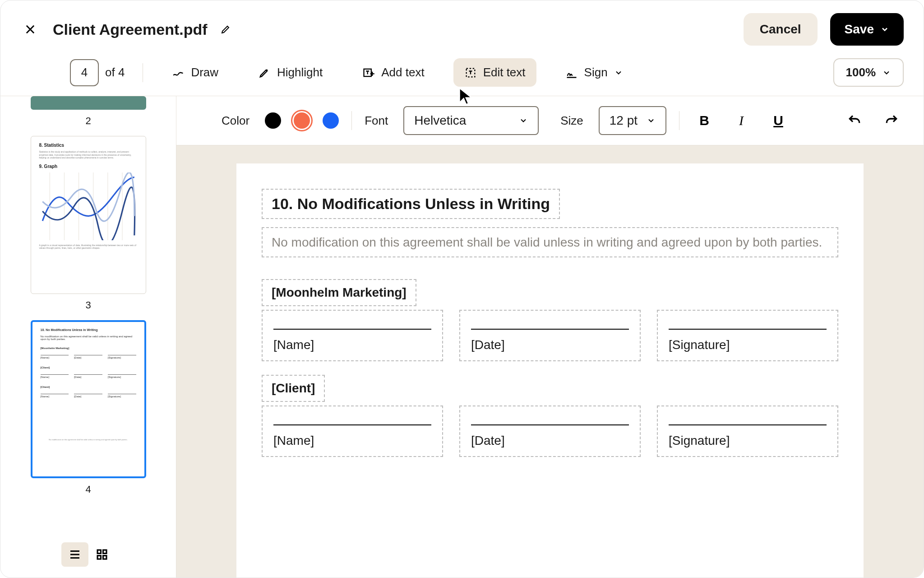 The height and width of the screenshot is (578, 924). I want to click on thumbnail-page-4: 10. No Modifications Unless in Writing N…, so click(88, 399).